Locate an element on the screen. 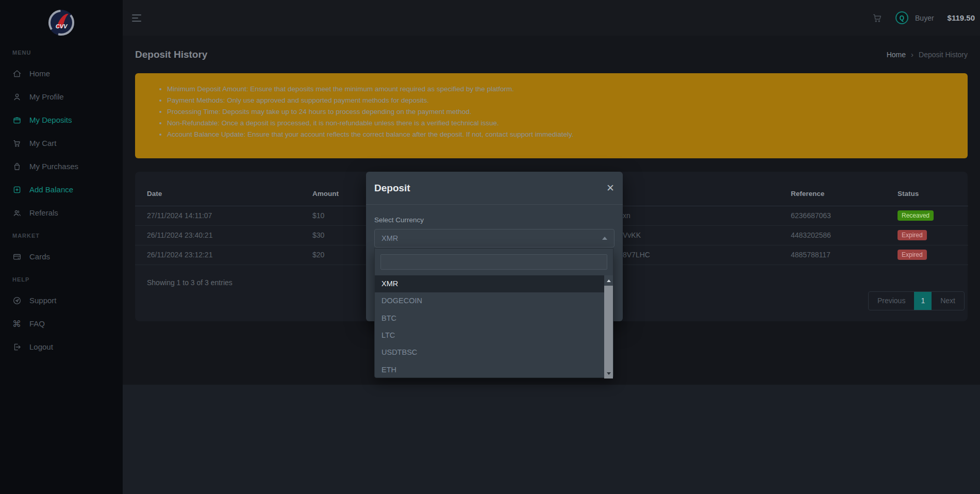  pagination-next-button: Next is located at coordinates (948, 301).